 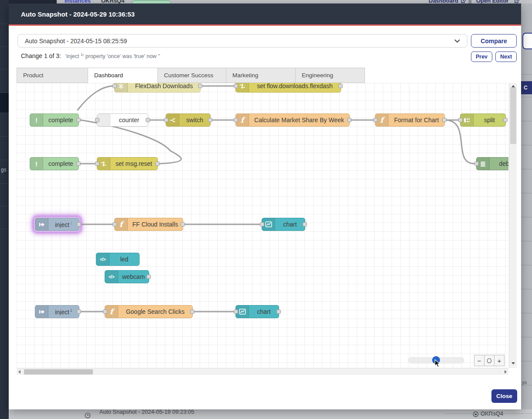 What do you see at coordinates (78, 2) in the screenshot?
I see `breadcrumb-instances: Instances` at bounding box center [78, 2].